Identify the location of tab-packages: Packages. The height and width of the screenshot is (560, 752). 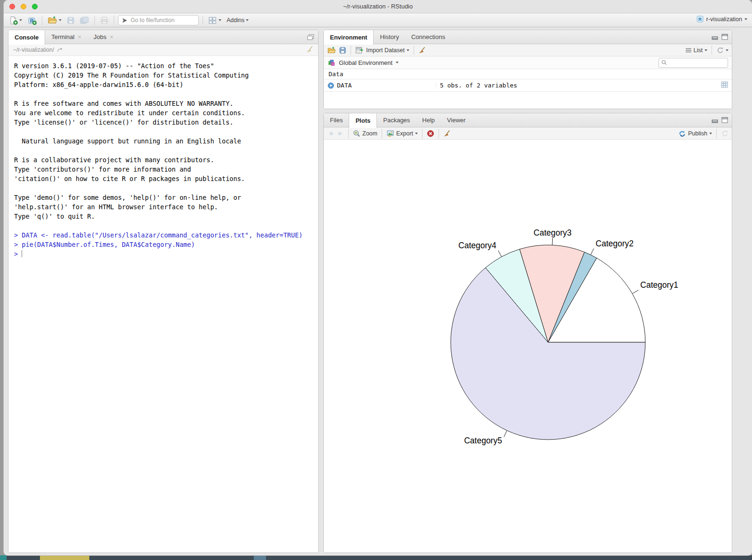
(397, 120).